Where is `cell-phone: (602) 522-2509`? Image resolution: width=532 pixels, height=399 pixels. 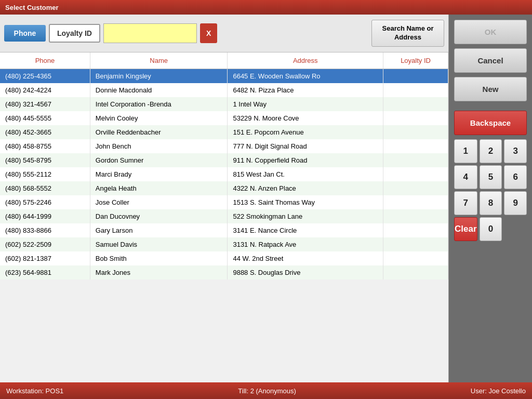
cell-phone: (602) 522-2509 is located at coordinates (45, 244).